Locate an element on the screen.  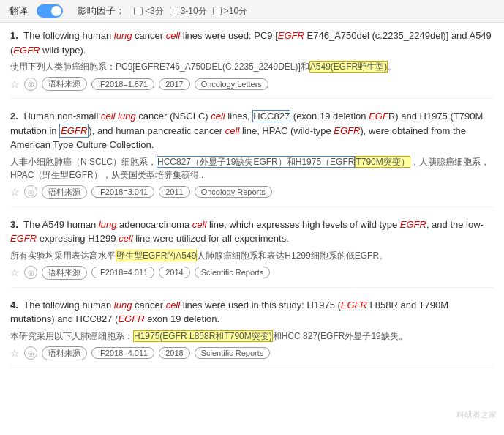
circle-icon-4: ◎ is located at coordinates (31, 353).